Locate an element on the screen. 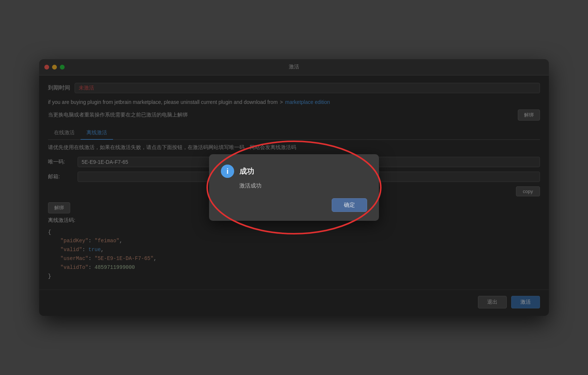 The width and height of the screenshot is (588, 375). modal-footer: 确定 is located at coordinates (294, 205).